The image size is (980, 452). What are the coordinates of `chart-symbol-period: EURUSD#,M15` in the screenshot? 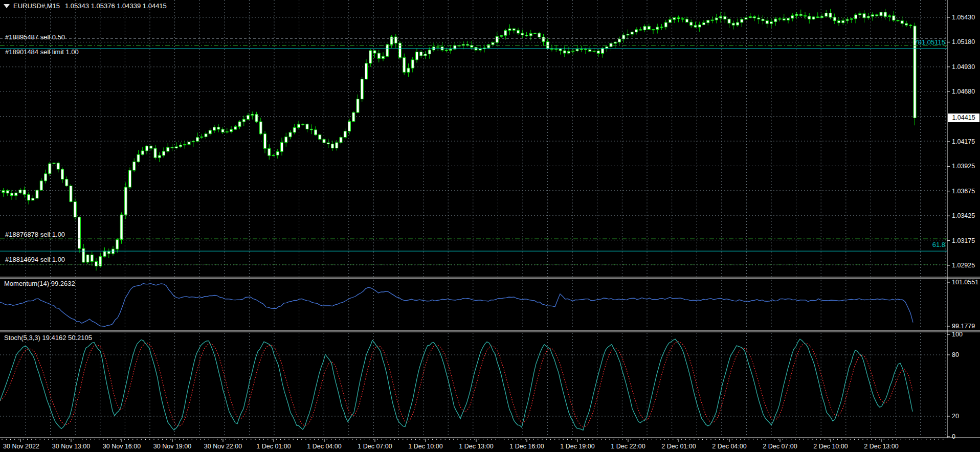 It's located at (37, 6).